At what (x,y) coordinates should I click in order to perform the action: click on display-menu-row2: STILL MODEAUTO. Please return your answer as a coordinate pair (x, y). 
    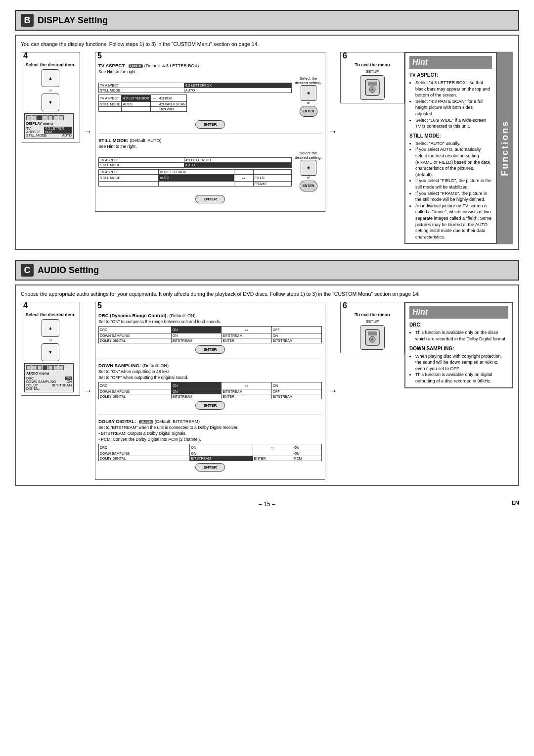
    Looking at the image, I should click on (49, 136).